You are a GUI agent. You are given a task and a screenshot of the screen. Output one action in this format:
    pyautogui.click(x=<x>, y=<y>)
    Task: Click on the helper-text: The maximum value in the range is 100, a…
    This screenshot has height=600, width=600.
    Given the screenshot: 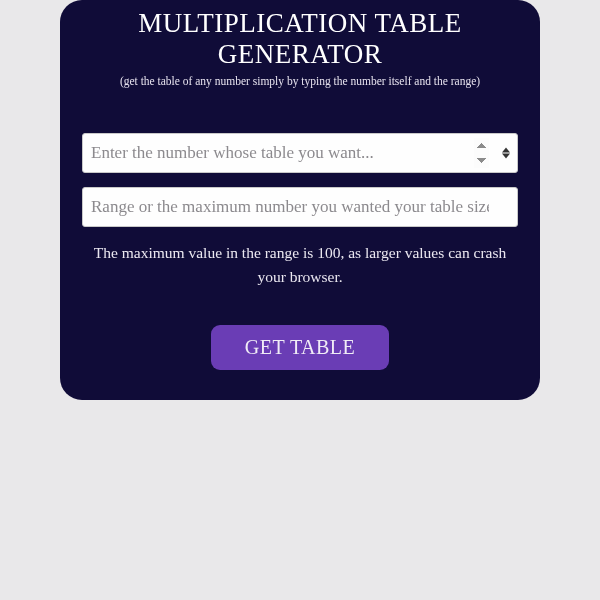 What is the action you would take?
    pyautogui.click(x=300, y=265)
    